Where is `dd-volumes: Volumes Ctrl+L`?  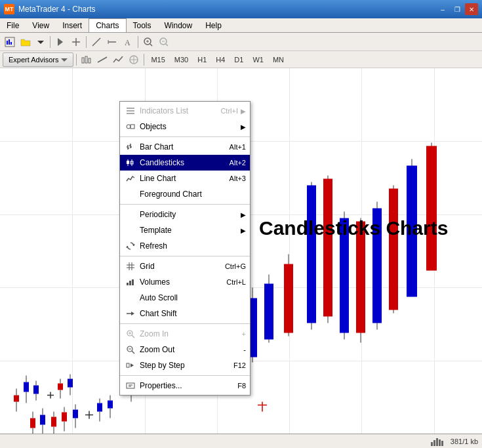 dd-volumes: Volumes Ctrl+L is located at coordinates (185, 282).